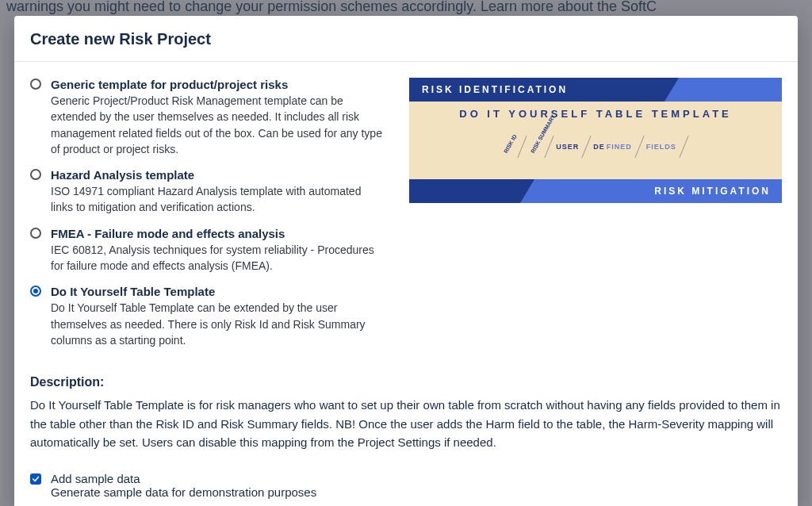 The width and height of the screenshot is (812, 506). Describe the element at coordinates (36, 479) in the screenshot. I see `checkbox-icon` at that location.